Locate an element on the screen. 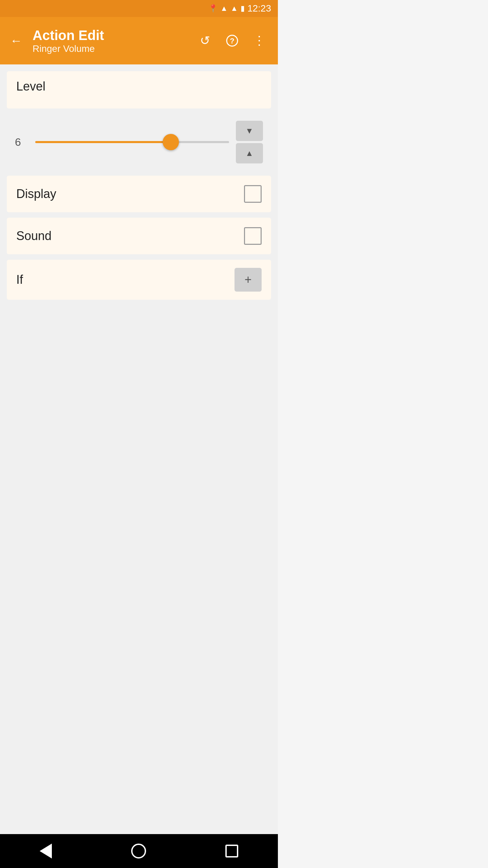 The width and height of the screenshot is (488, 868). if-row: If + is located at coordinates (139, 280).